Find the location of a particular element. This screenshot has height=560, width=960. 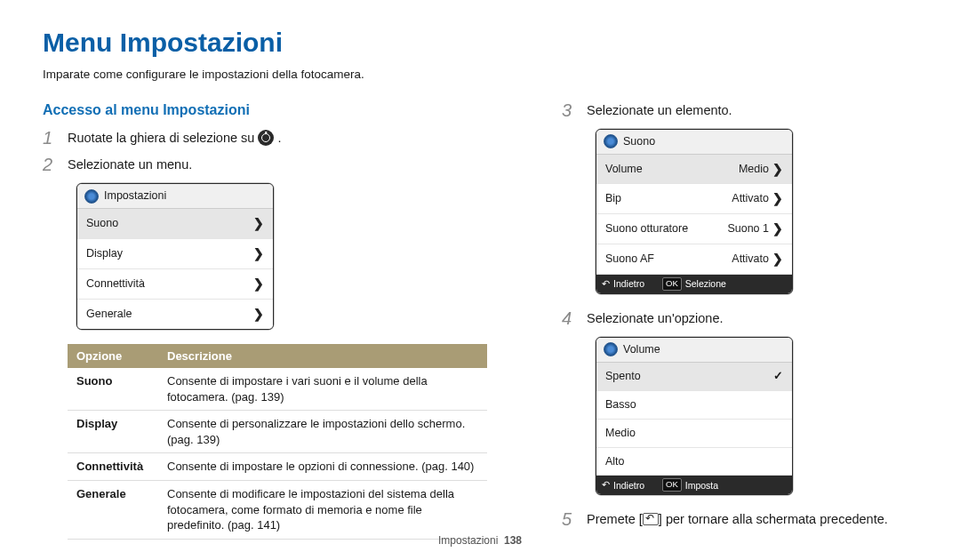

camera-menu-row-label: Connettività is located at coordinates (116, 284).